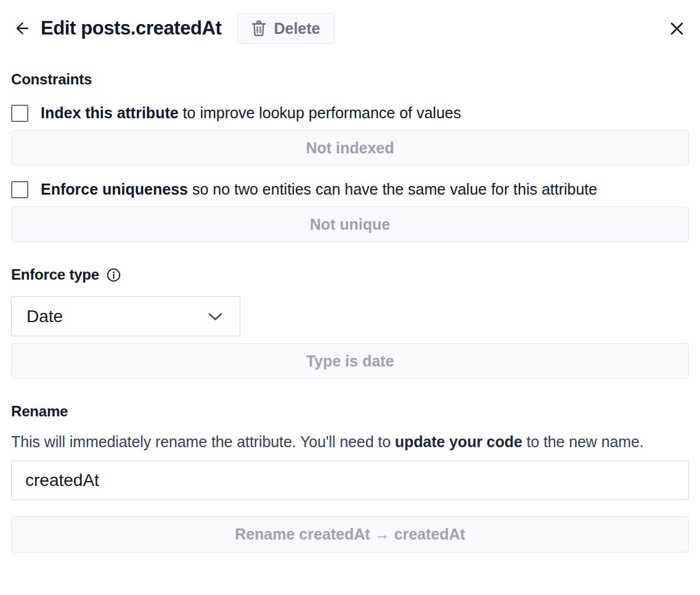 The height and width of the screenshot is (595, 700). I want to click on panel-header: Edit posts.createdAt Delete, so click(350, 28).